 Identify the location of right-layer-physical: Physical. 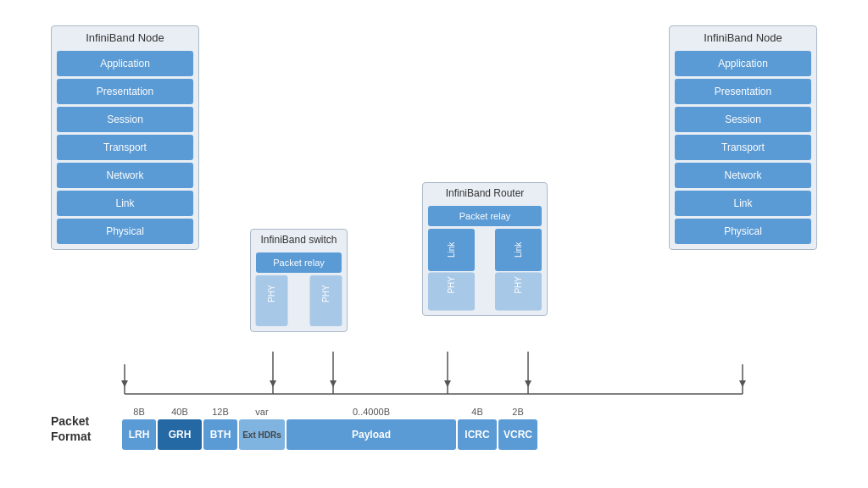
(743, 231).